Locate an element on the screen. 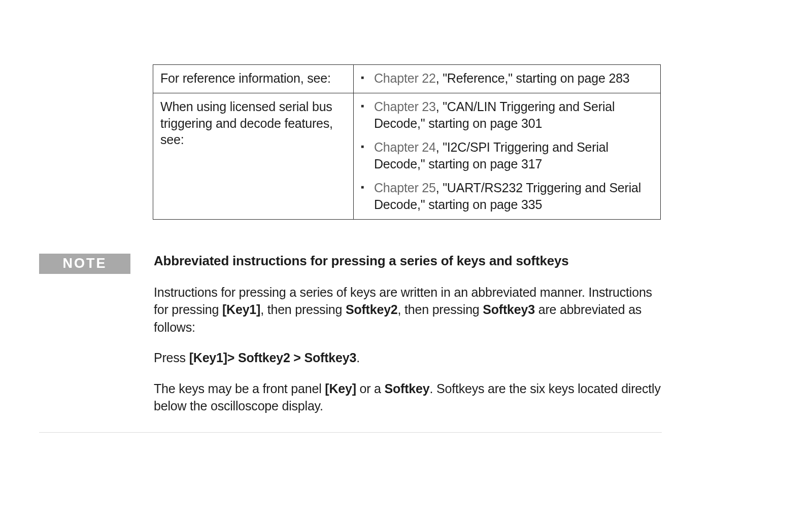  softkey-label: Softkey2 is located at coordinates (371, 309).